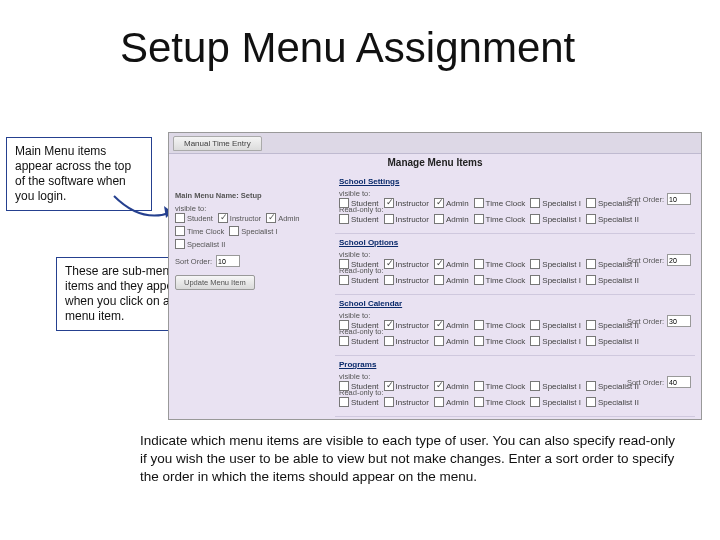 This screenshot has height=540, width=720. I want to click on vis-role: Admin, so click(452, 386).